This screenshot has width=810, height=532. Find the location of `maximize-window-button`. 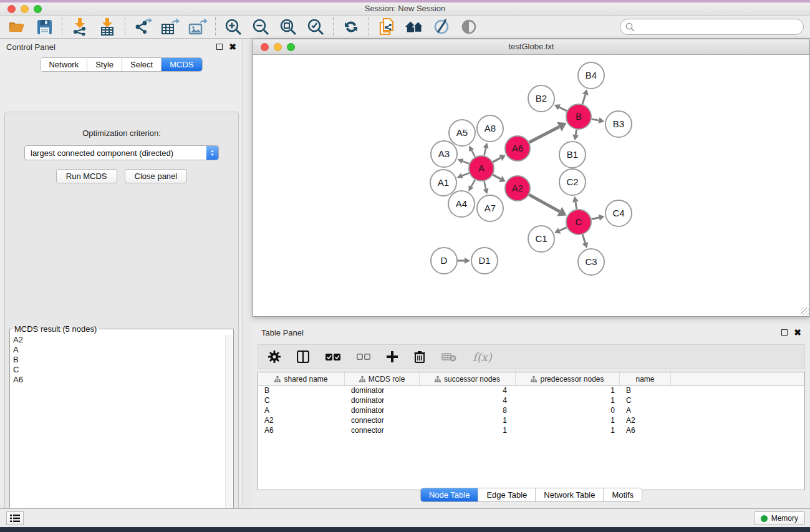

maximize-window-button is located at coordinates (37, 9).